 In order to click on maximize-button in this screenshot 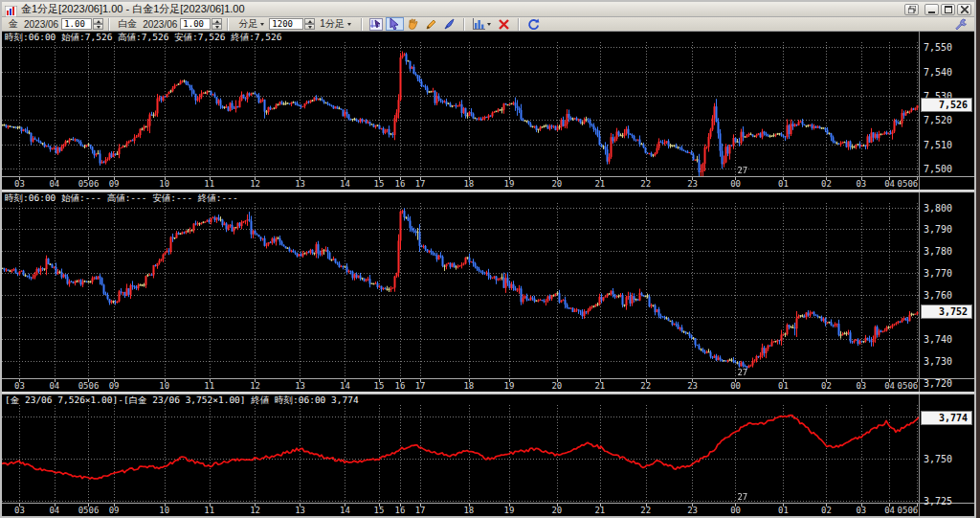, I will do `click(947, 10)`.